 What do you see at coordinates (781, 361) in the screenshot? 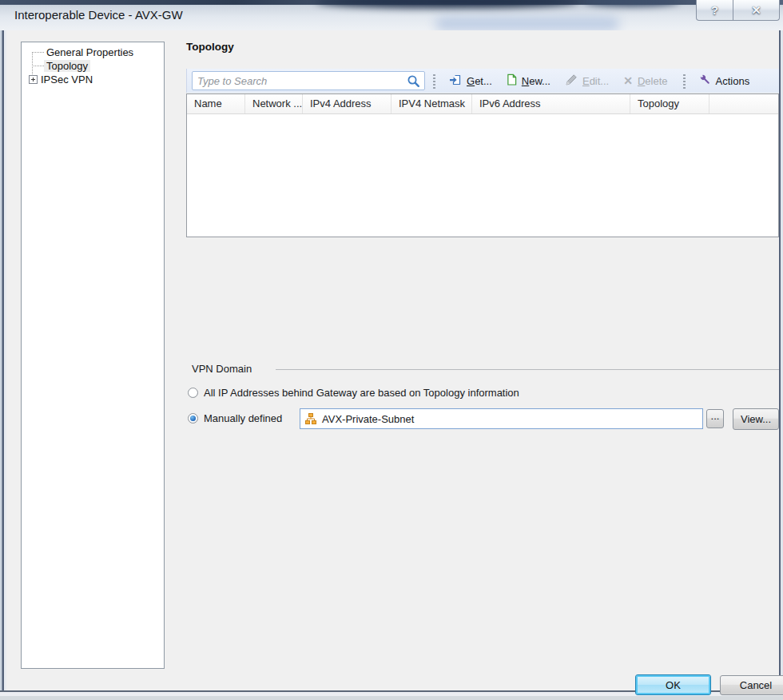
I see `window-frame-right` at bounding box center [781, 361].